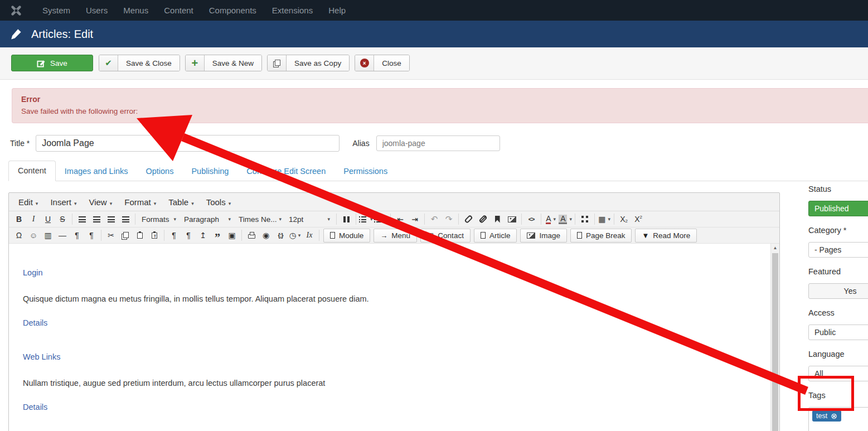  What do you see at coordinates (77, 235) in the screenshot?
I see `ltr-icon: ¶` at bounding box center [77, 235].